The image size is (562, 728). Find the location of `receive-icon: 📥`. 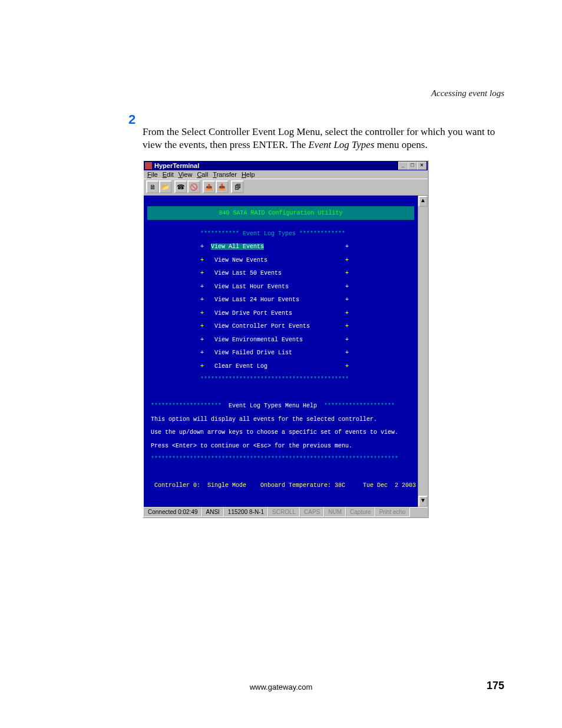

receive-icon: 📥 is located at coordinates (222, 187).